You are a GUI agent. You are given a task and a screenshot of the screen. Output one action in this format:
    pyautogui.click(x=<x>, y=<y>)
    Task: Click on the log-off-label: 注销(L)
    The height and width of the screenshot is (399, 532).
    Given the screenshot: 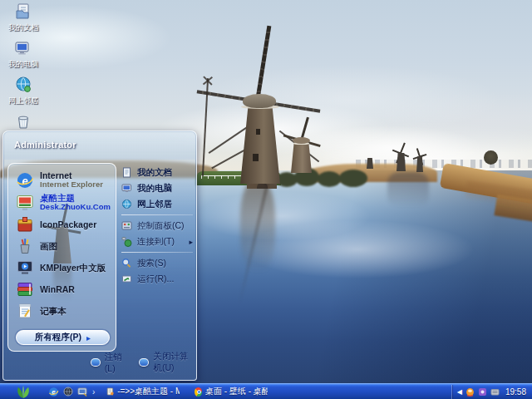 What is the action you would take?
    pyautogui.click(x=116, y=362)
    